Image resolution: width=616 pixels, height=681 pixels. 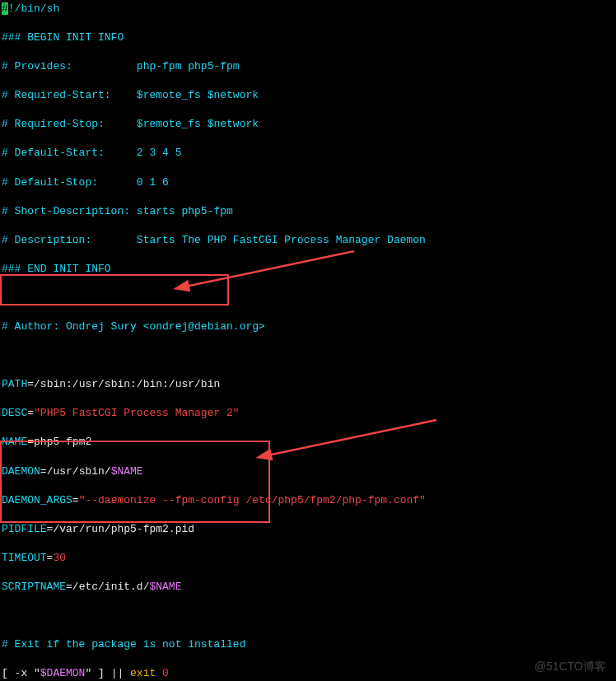 What do you see at coordinates (570, 667) in the screenshot?
I see `watermark: @51CTO博客` at bounding box center [570, 667].